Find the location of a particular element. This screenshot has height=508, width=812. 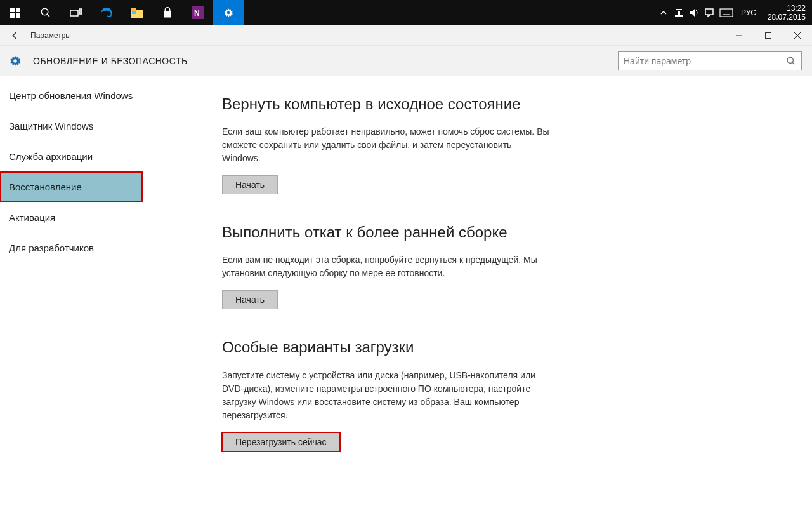

settings-taskbar-icon is located at coordinates (228, 13).